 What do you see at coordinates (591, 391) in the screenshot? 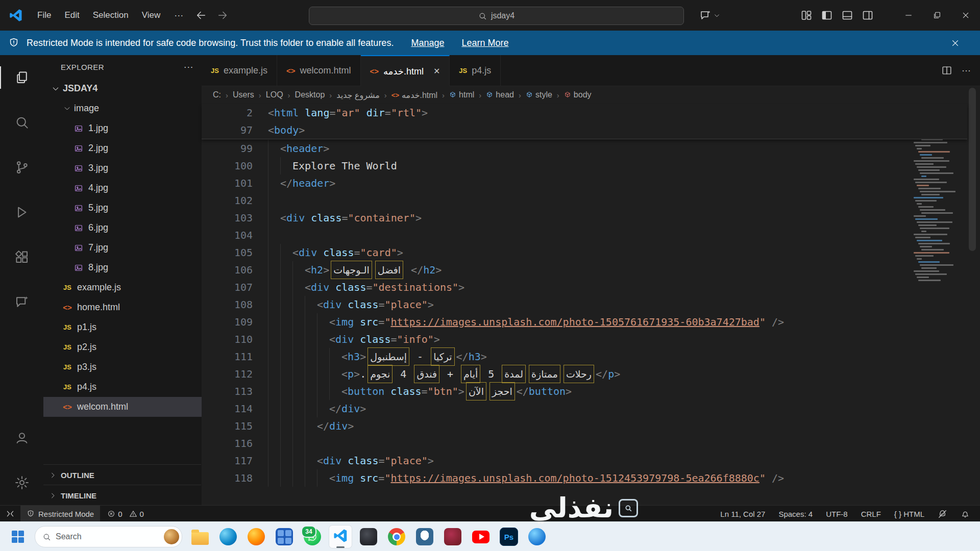
I see `code-line-113: 113<button class="btn">الآناحجز</button>` at bounding box center [591, 391].